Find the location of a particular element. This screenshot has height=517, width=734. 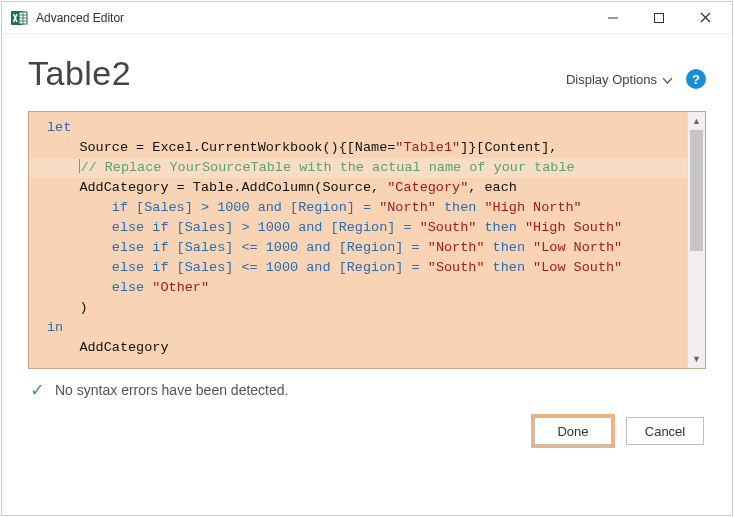

close-button is located at coordinates (705, 18).